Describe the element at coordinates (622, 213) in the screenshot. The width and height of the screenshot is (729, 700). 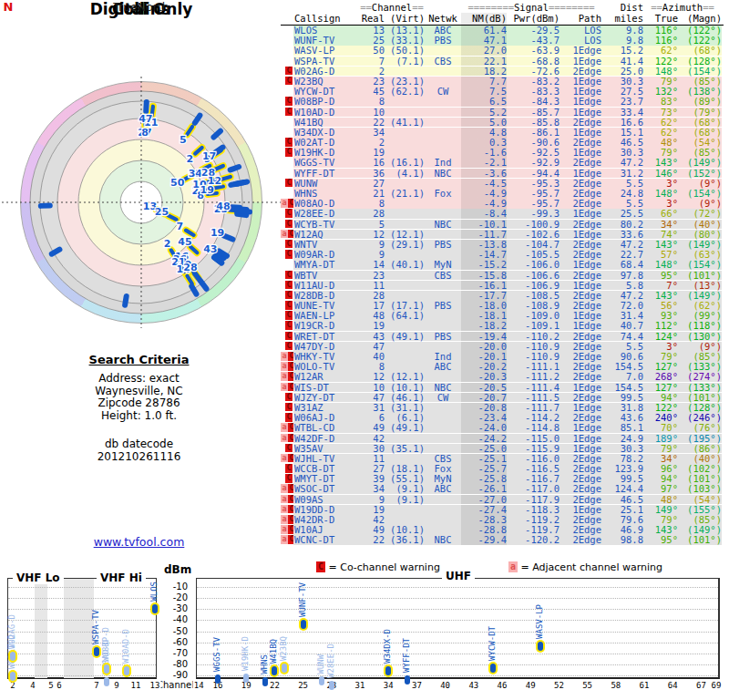
I see `table-cell-dist: 25.5` at that location.